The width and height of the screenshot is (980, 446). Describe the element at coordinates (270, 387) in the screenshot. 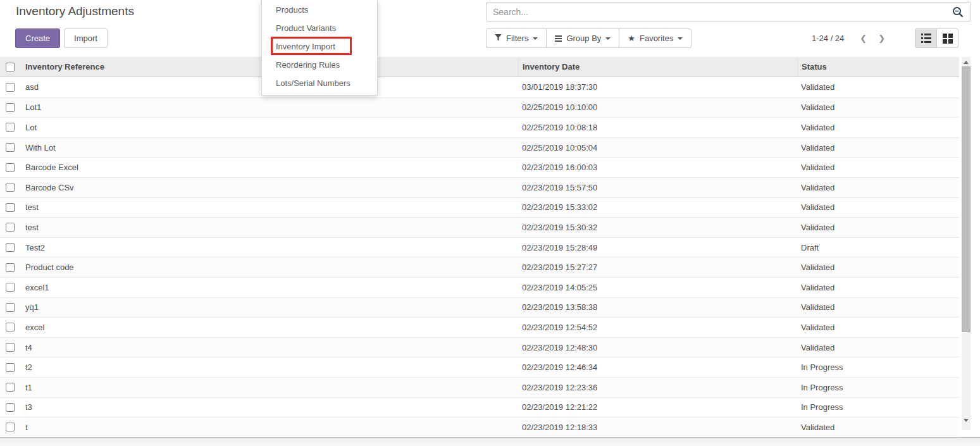

I see `cell-inventory-reference: t1` at that location.